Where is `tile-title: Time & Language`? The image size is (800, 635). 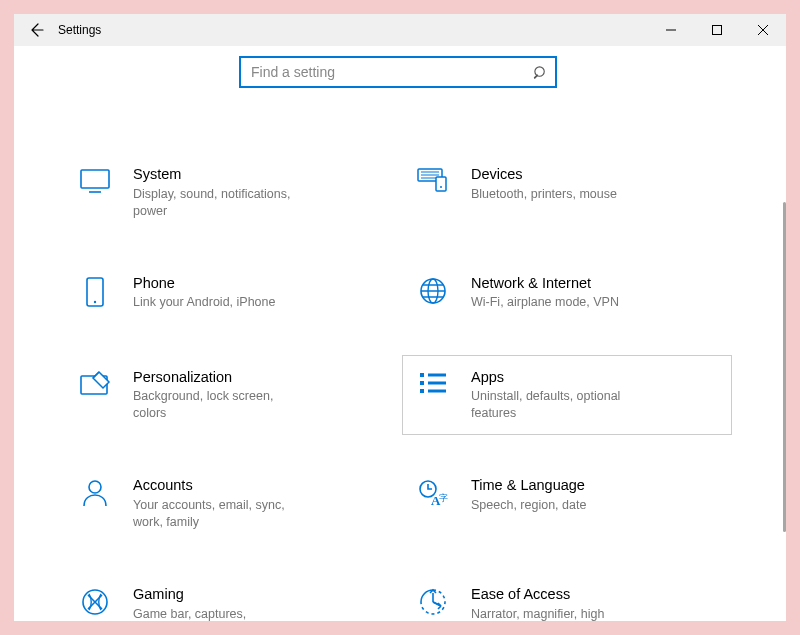 tile-title: Time & Language is located at coordinates (528, 486).